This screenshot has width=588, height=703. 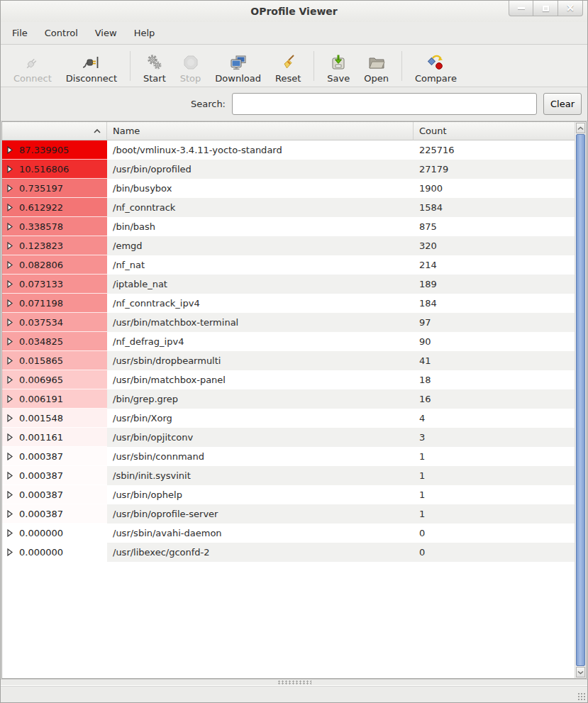 What do you see at coordinates (495, 399) in the screenshot?
I see `count-value: 16` at bounding box center [495, 399].